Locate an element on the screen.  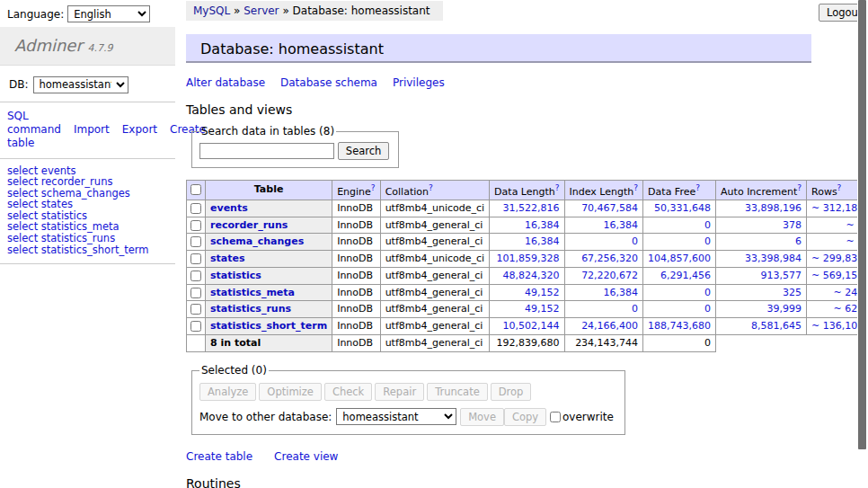
truncate-button: Truncate is located at coordinates (457, 392).